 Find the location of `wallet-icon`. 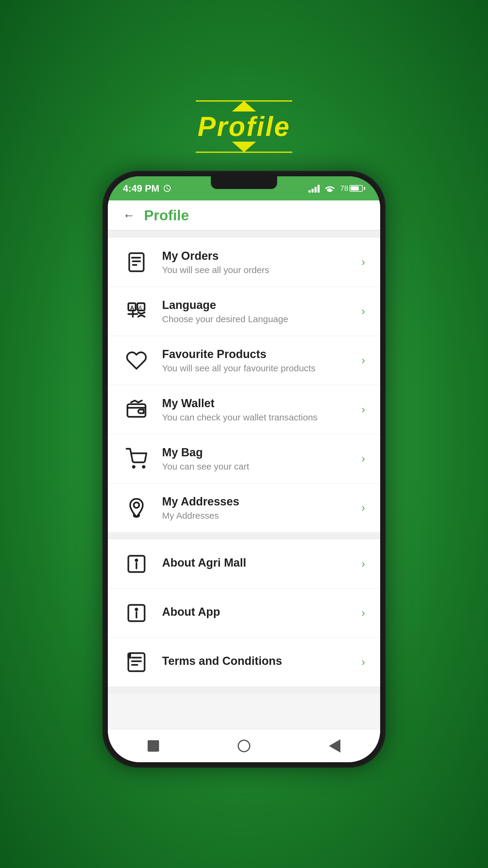

wallet-icon is located at coordinates (136, 410).